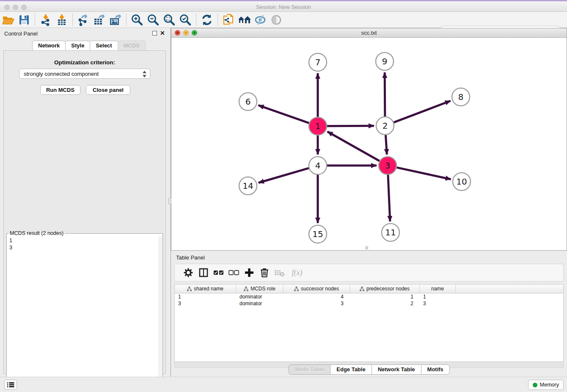 This screenshot has height=392, width=567. Describe the element at coordinates (385, 304) in the screenshot. I see `cell-predecessor-nodes: 2` at that location.